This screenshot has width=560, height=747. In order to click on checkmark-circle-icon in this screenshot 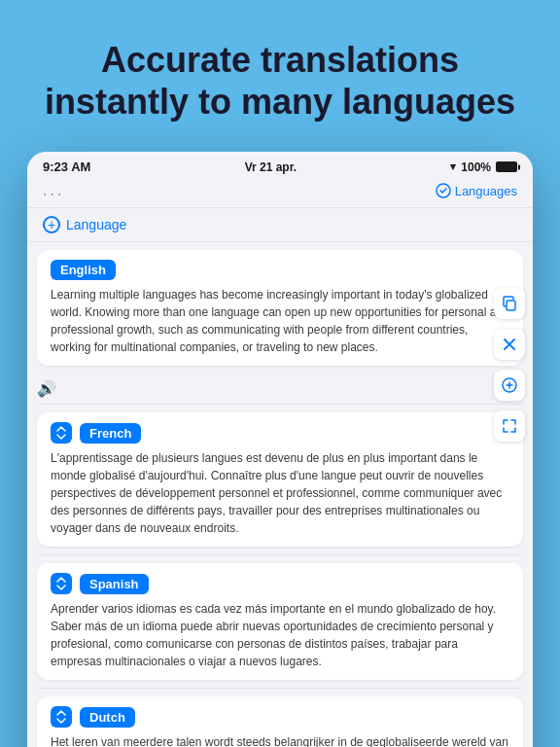, I will do `click(443, 191)`.